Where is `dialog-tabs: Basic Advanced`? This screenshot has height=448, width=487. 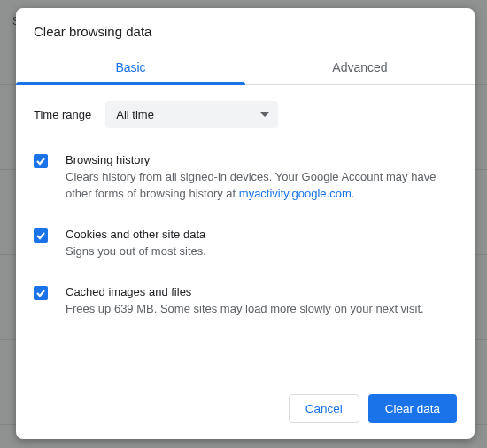 dialog-tabs: Basic Advanced is located at coordinates (245, 68).